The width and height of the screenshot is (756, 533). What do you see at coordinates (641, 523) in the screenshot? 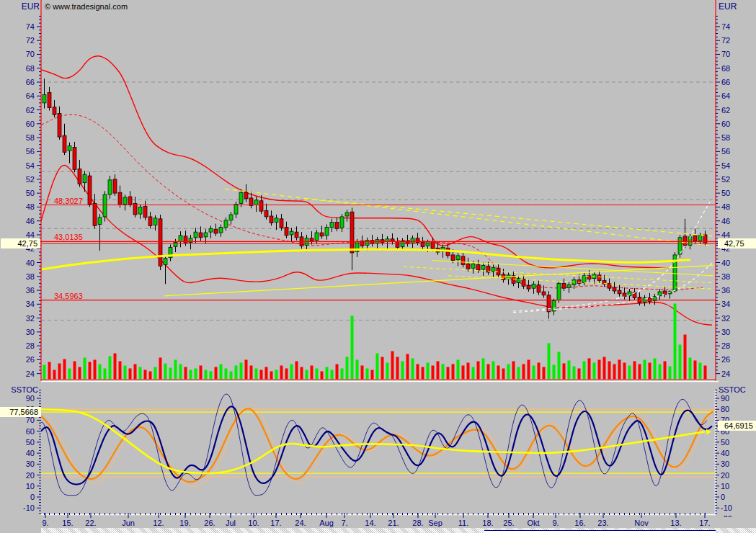
I see `axis-label: Nov` at bounding box center [641, 523].